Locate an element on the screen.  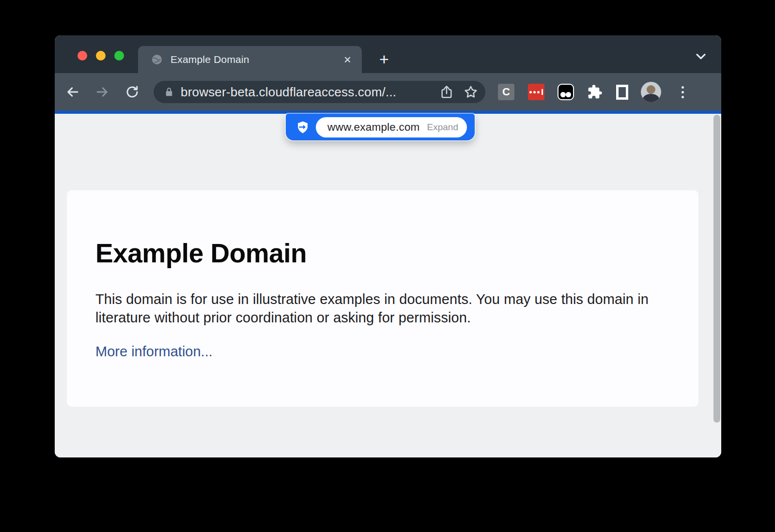
extensions-puzzle-icon is located at coordinates (595, 92).